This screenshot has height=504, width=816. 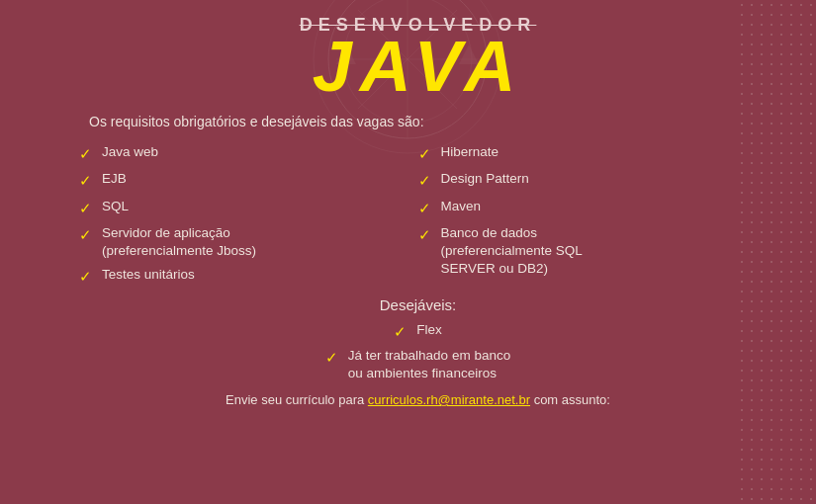 I want to click on desejavel-title: Desejáveis:, so click(x=417, y=304).